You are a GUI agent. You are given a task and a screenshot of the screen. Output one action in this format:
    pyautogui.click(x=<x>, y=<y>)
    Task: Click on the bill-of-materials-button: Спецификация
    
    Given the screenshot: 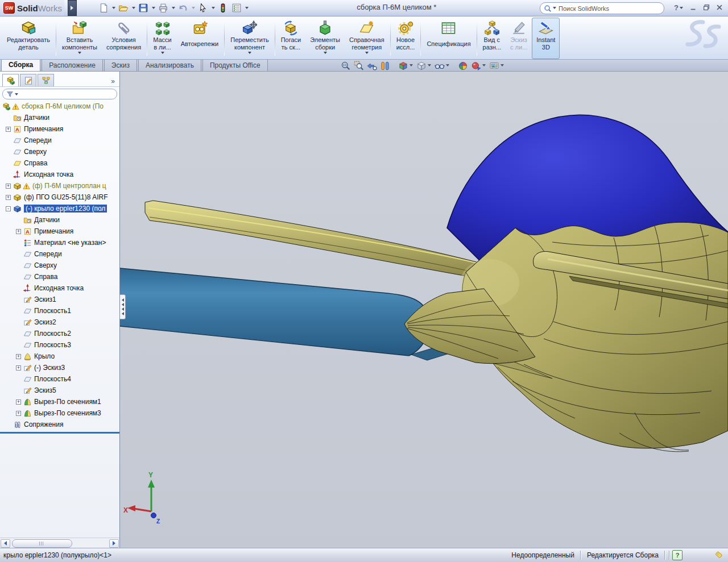 What is the action you would take?
    pyautogui.click(x=448, y=39)
    